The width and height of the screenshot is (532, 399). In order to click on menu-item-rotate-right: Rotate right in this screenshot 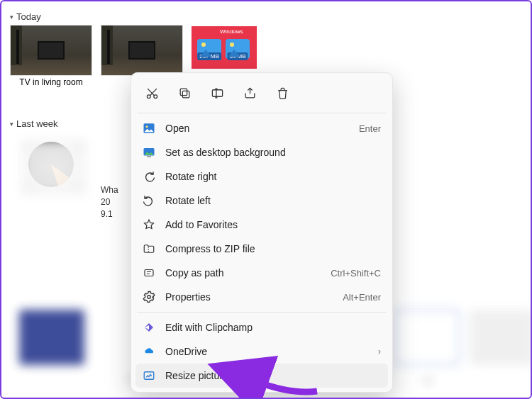, I will do `click(262, 176)`.